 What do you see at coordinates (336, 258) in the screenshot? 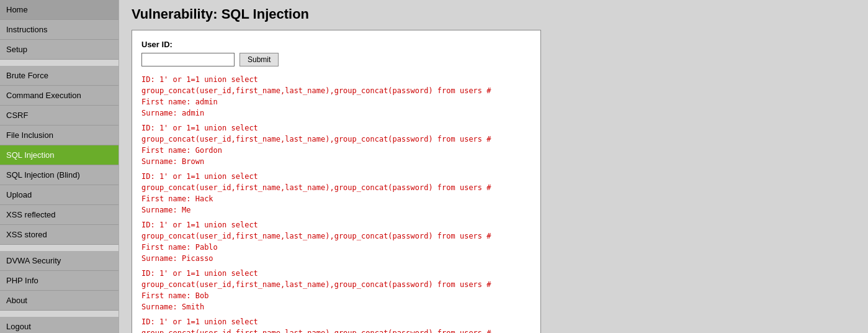
I see `result-surname-3: Surname: Picasso` at bounding box center [336, 258].